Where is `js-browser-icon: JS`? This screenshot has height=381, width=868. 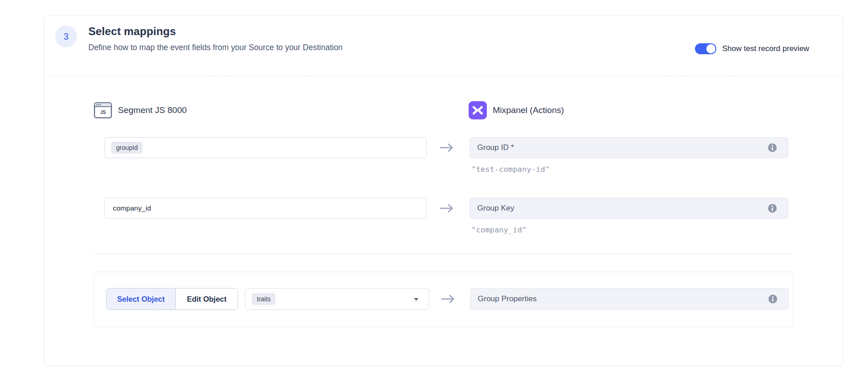 js-browser-icon: JS is located at coordinates (103, 110).